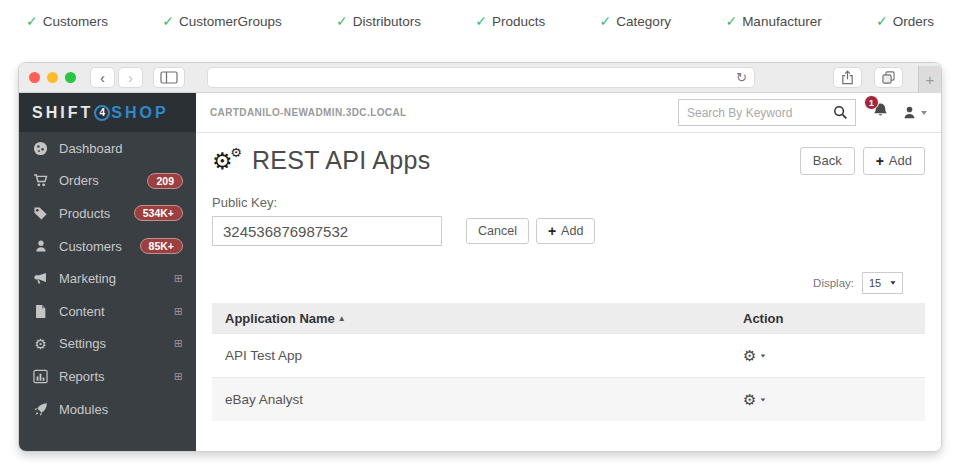  I want to click on page-size-select: 15, so click(882, 283).